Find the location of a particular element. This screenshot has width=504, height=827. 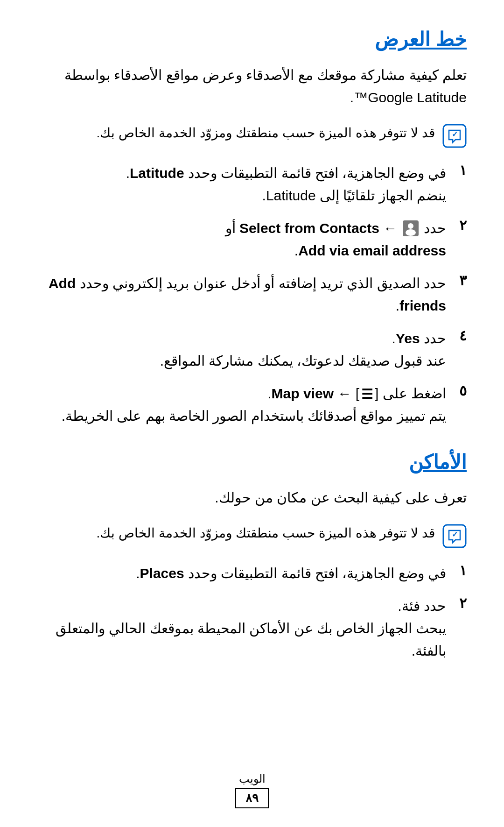

step-5-bold: Map view is located at coordinates (302, 393).